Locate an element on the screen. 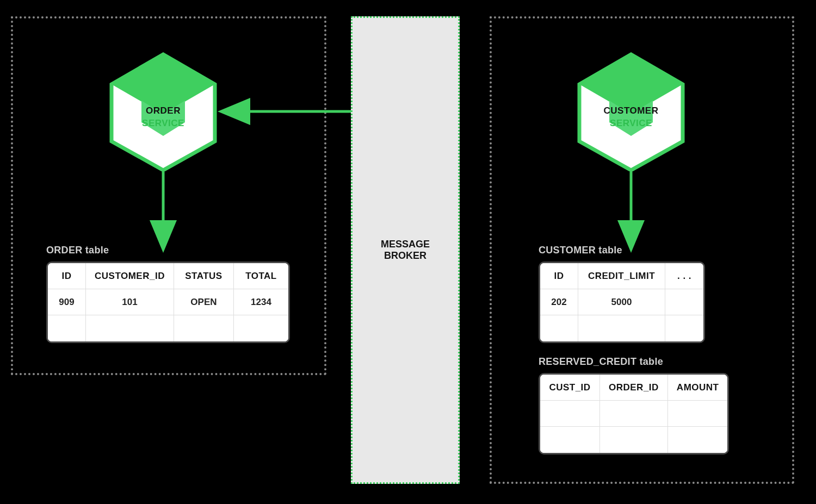 The width and height of the screenshot is (816, 504). reserved-credit-table: CUST_ID ORDER_ID AMOUNT is located at coordinates (634, 414).